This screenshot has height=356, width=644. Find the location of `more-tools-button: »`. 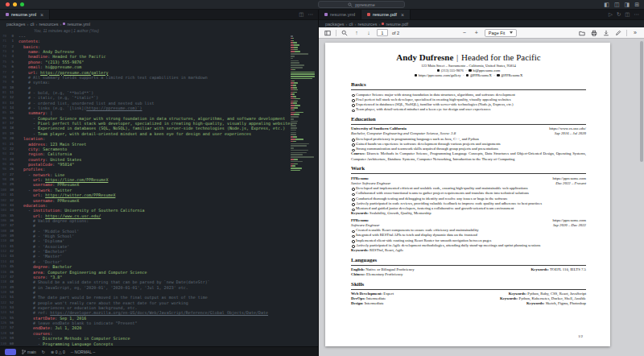

more-tools-button: » is located at coordinates (635, 33).